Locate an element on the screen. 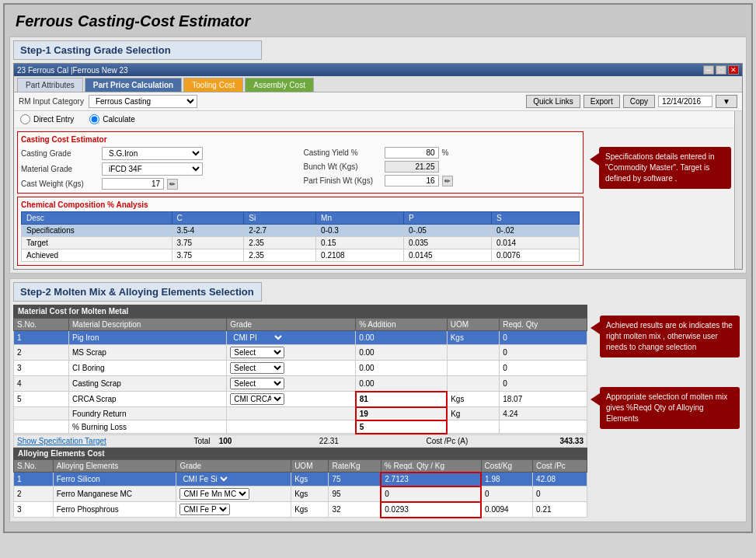 The image size is (756, 558). radio-calculate-input is located at coordinates (95, 120).